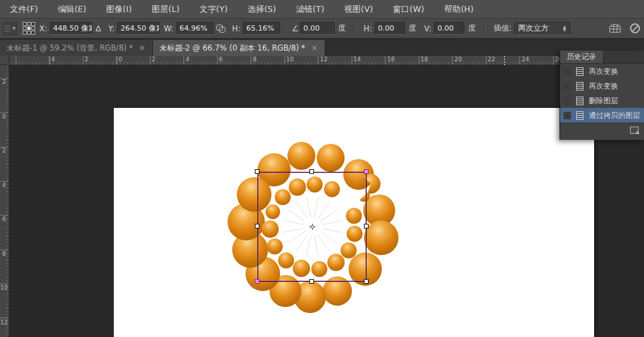  What do you see at coordinates (564, 28) in the screenshot?
I see `stepper-arrows-icon: ▲▼` at bounding box center [564, 28].